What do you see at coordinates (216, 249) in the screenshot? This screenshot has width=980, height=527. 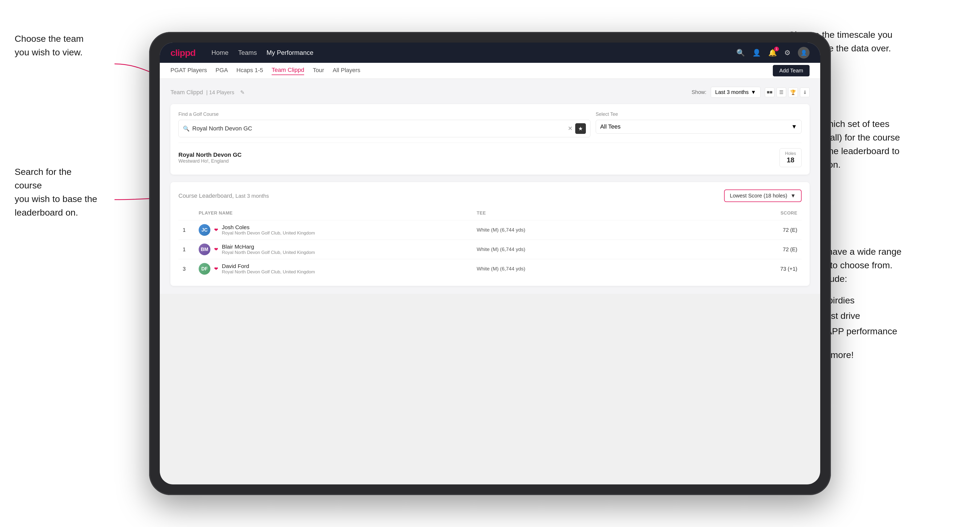 I see `favorite-heart-2: ❤` at bounding box center [216, 249].